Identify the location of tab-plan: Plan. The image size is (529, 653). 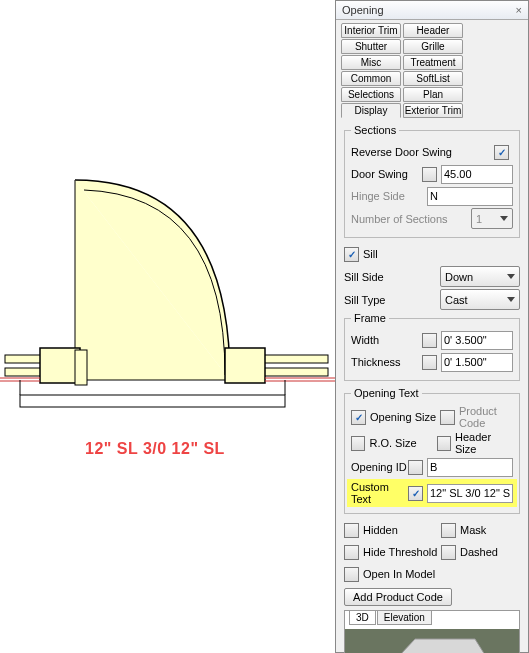
(433, 94).